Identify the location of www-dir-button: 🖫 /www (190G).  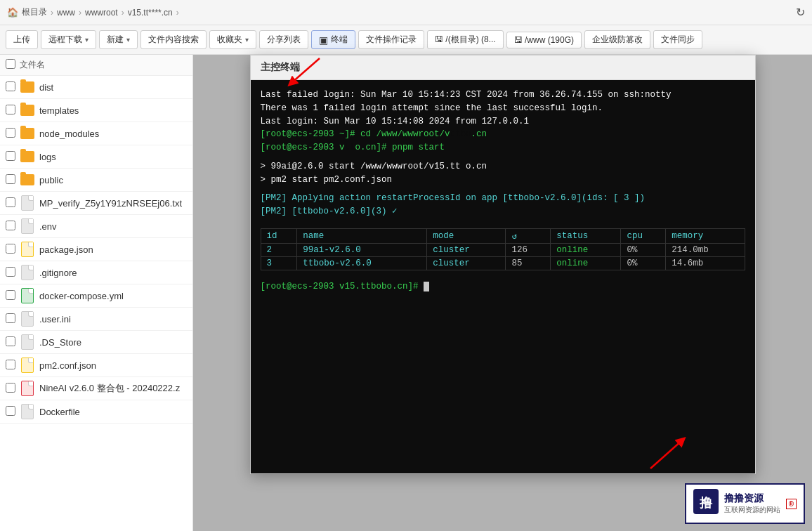
(544, 40).